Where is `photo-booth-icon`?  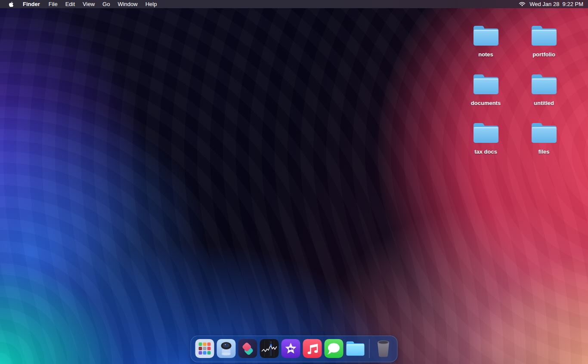
photo-booth-icon is located at coordinates (226, 349).